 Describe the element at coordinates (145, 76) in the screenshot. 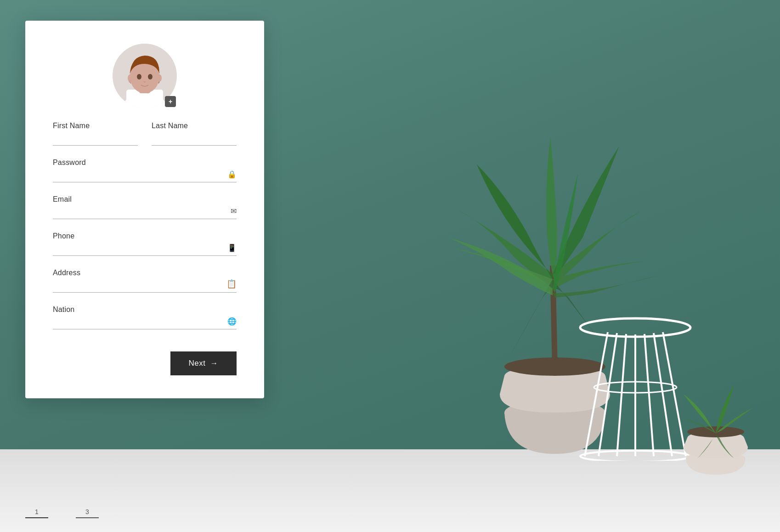

I see `avatar-area: +` at that location.